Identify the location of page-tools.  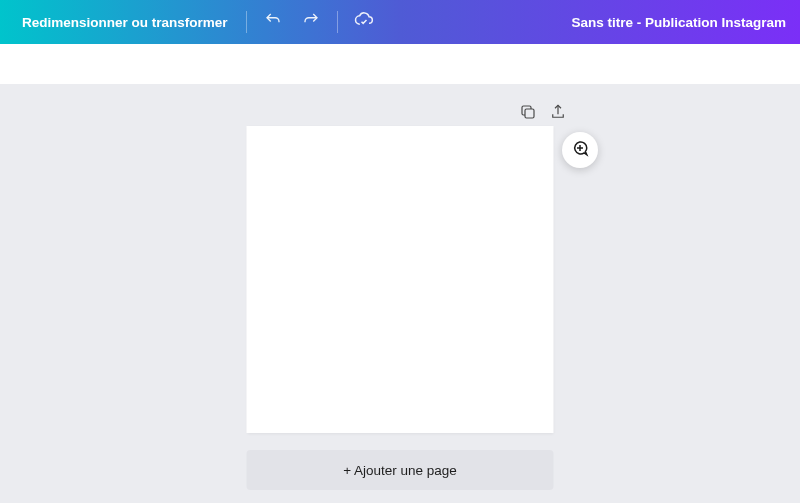
(543, 114).